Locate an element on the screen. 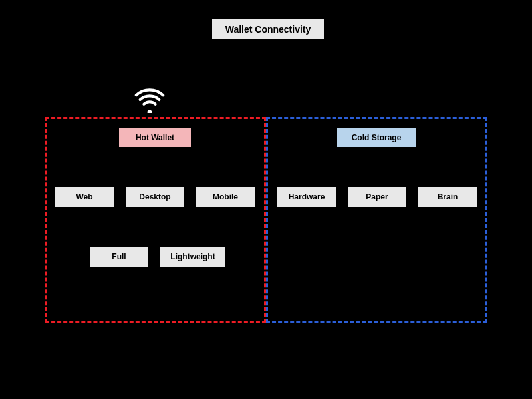  hot-wallet-header: Hot Wallet is located at coordinates (155, 138).